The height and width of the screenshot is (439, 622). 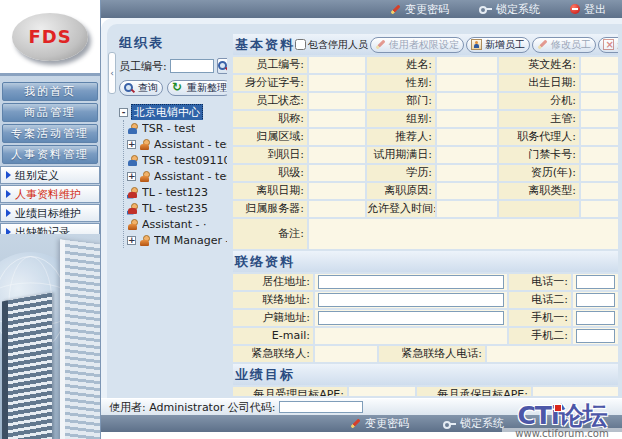 I want to click on residence-address-input, so click(x=411, y=282).